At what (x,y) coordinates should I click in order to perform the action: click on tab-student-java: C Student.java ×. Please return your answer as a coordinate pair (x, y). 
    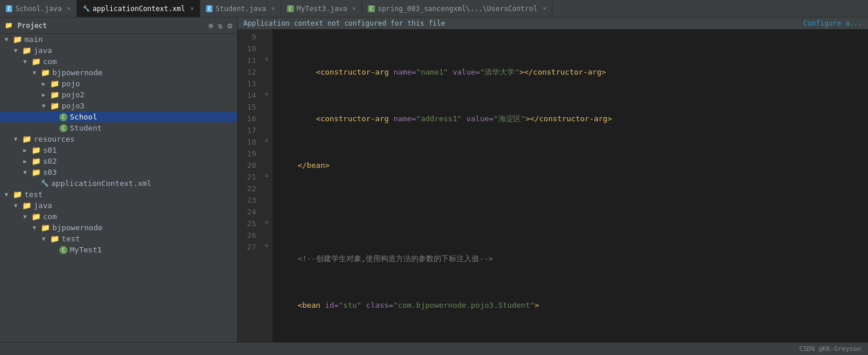
    Looking at the image, I should click on (241, 8).